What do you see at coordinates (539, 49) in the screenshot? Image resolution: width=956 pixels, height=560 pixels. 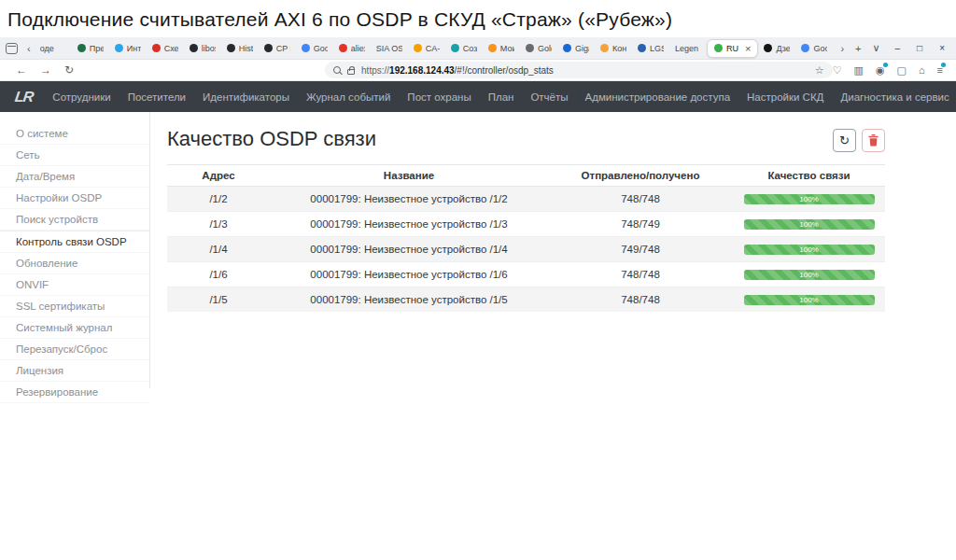 I see `browser-tab: Gold` at bounding box center [539, 49].